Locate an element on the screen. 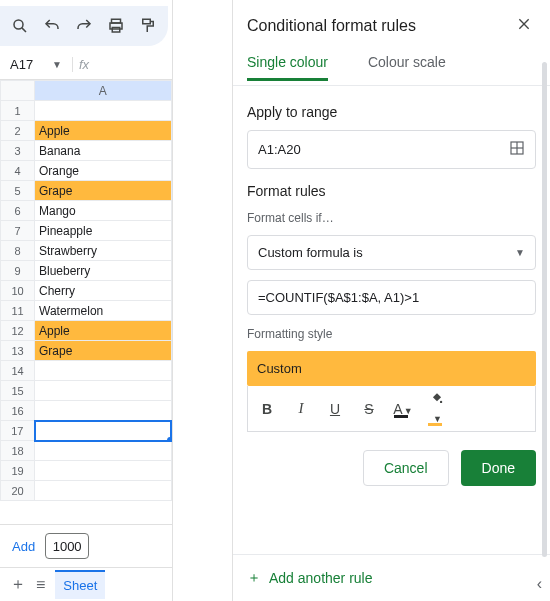 This screenshot has height=601, width=550. formatting-style-label: Formatting style is located at coordinates (392, 334).